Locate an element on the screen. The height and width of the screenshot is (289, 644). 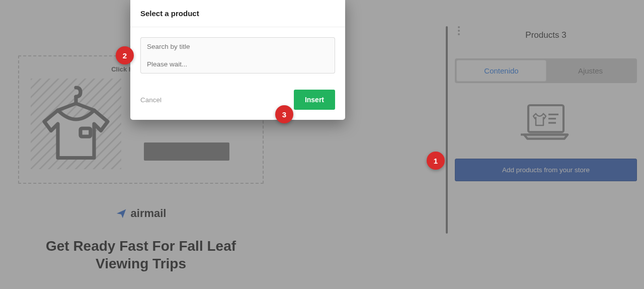
cancel-button: Cancel is located at coordinates (151, 100).